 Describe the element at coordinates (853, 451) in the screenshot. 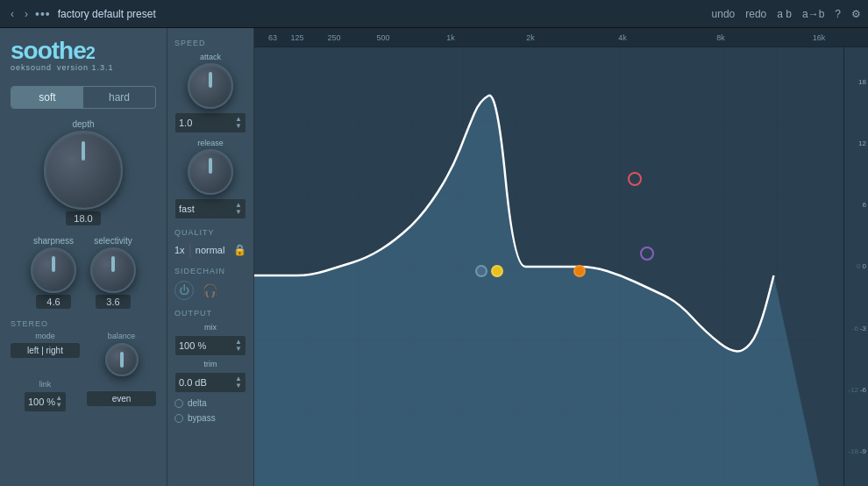

I see `db-val-dark-6: -18` at that location.